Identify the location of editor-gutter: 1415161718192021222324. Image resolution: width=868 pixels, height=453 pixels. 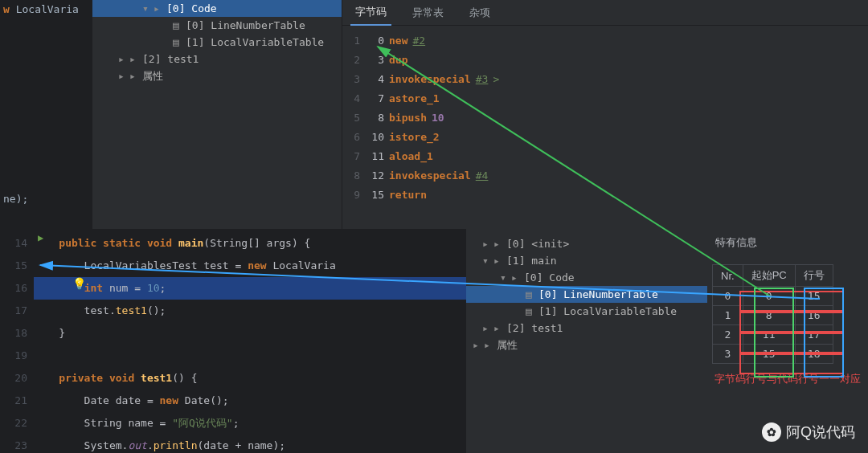
(17, 341).